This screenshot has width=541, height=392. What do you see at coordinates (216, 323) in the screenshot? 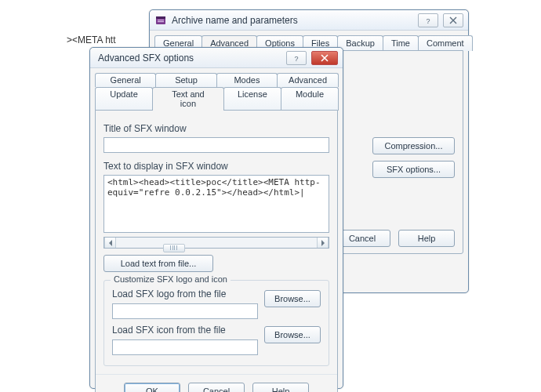
I see `customize-fieldset: Customize SFX logo and icon Load SFX log…` at bounding box center [216, 323].